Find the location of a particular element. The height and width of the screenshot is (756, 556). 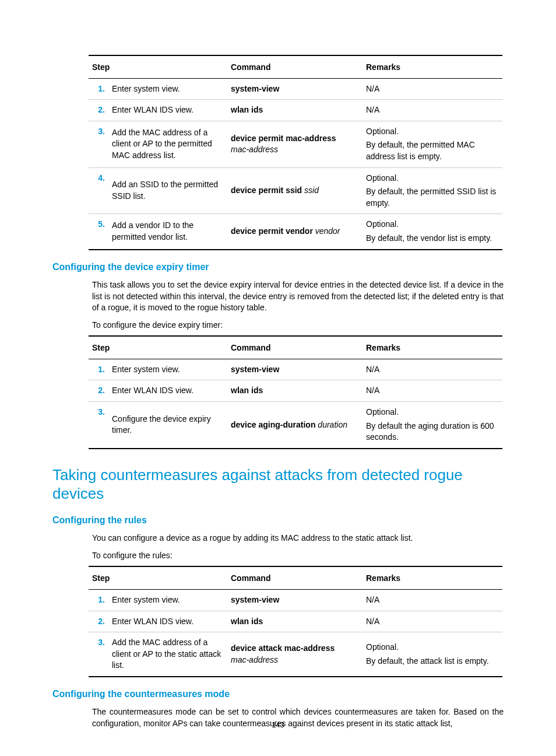

command-keyword: device permit ssid is located at coordinates (266, 190).